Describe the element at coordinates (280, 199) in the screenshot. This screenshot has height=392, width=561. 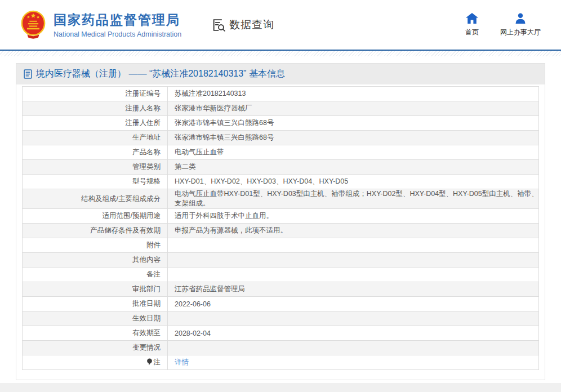
I see `table-row: 结构及组成/主要组成成分电动气压止血带HXY-D01型、HXY-D03型由主机、…` at that location.